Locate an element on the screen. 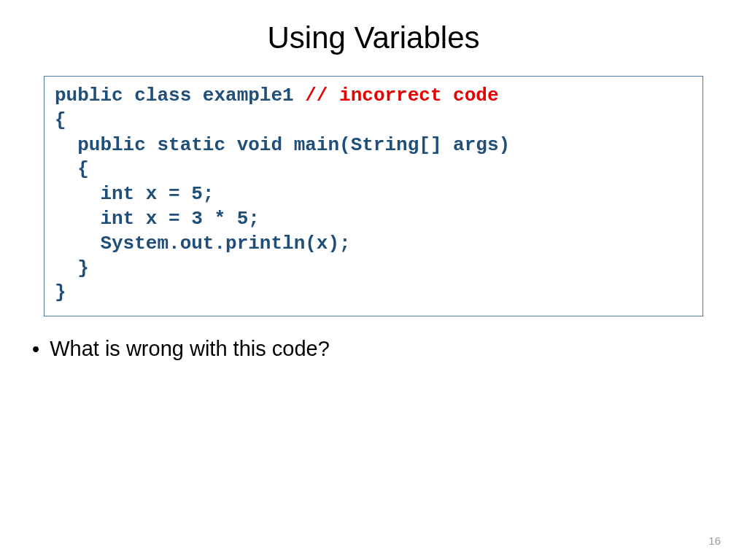 The width and height of the screenshot is (747, 560). code-line-1b-comment: // incorrect code is located at coordinates (401, 96).